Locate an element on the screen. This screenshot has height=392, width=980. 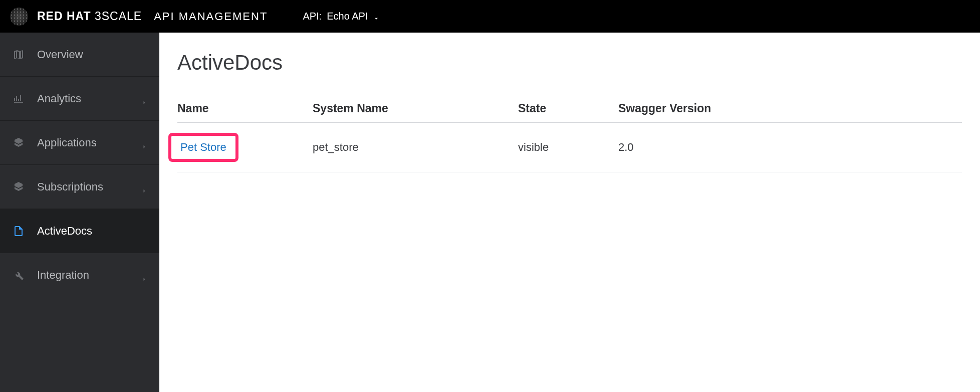
chart-icon is located at coordinates (19, 99).